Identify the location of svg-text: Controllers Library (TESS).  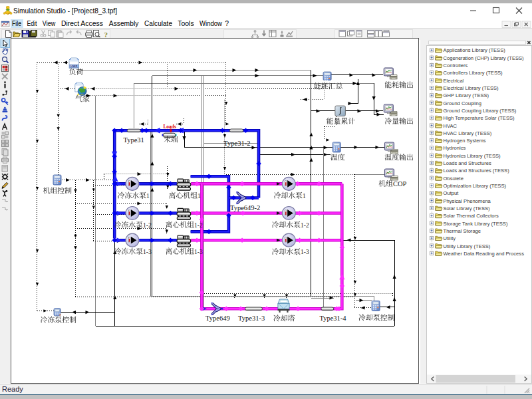
(473, 73).